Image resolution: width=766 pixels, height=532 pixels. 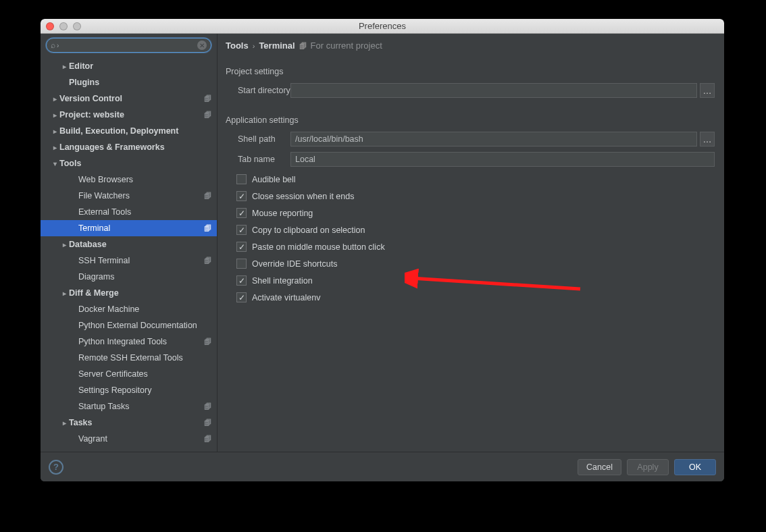 What do you see at coordinates (128, 244) in the screenshot?
I see `sidebar-item-database: Database` at bounding box center [128, 244].